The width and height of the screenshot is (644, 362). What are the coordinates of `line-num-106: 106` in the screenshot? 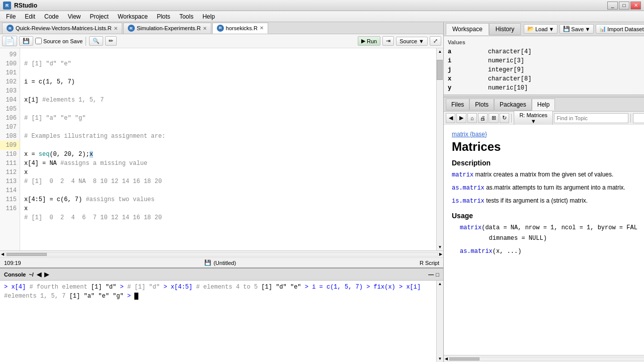 It's located at (10, 118).